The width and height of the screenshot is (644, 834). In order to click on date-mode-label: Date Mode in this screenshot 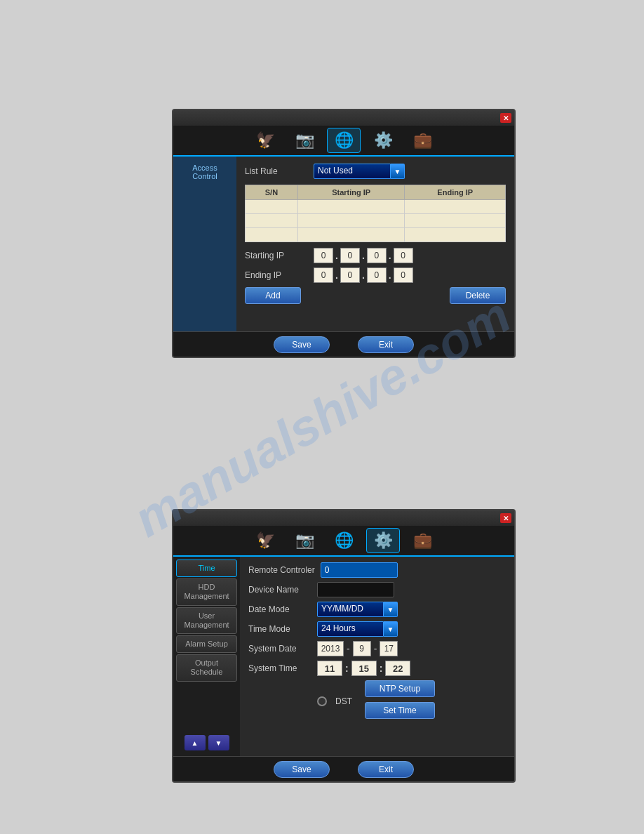, I will do `click(280, 609)`.